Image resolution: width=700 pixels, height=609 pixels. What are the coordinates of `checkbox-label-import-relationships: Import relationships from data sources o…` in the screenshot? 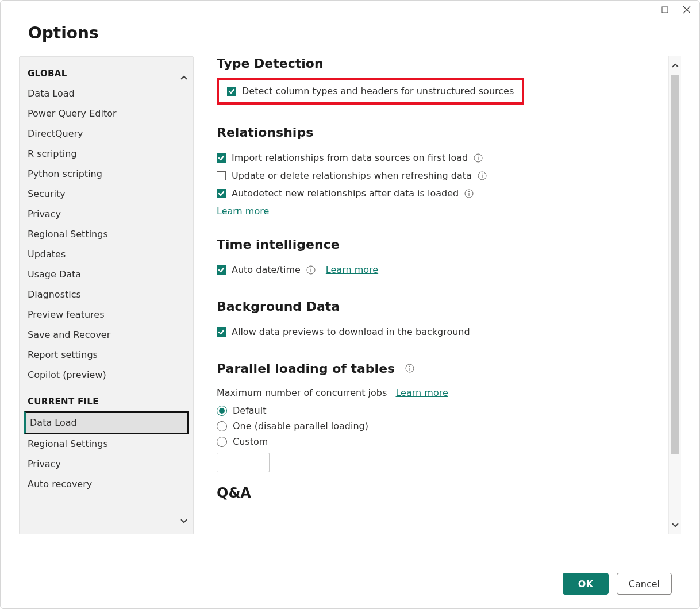 It's located at (349, 157).